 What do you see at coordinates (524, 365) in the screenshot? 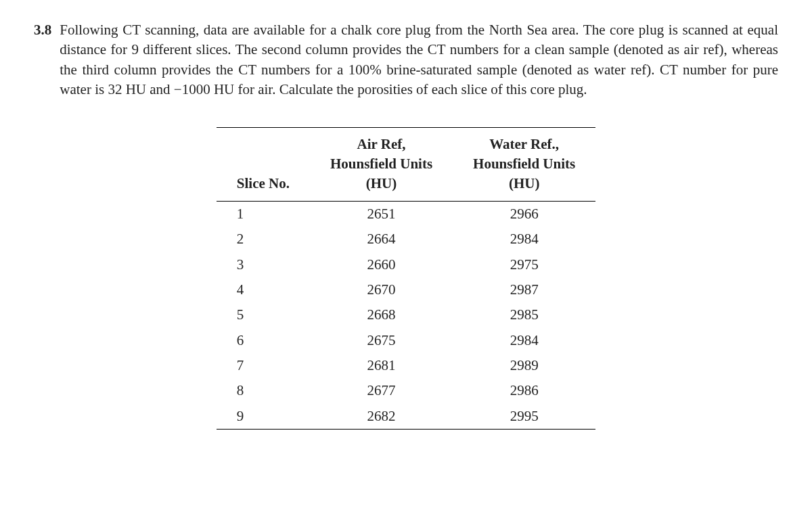
I see `cell-water: 2989` at bounding box center [524, 365].